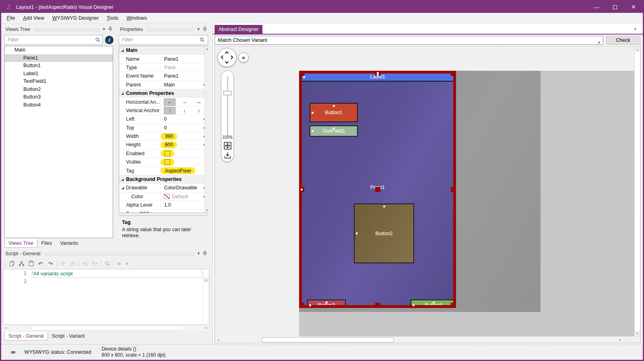 The height and width of the screenshot is (361, 644). Describe the element at coordinates (167, 162) in the screenshot. I see `checkbox-visible` at that location.